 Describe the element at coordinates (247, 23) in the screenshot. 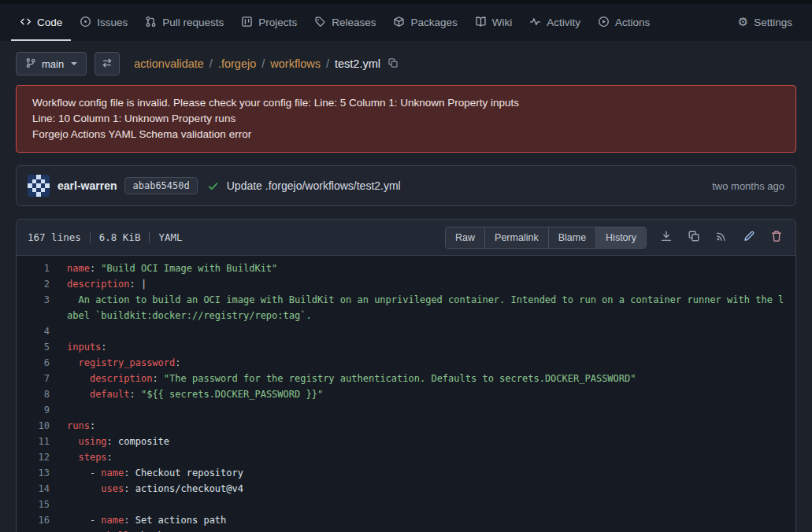

I see `project-board-icon` at that location.